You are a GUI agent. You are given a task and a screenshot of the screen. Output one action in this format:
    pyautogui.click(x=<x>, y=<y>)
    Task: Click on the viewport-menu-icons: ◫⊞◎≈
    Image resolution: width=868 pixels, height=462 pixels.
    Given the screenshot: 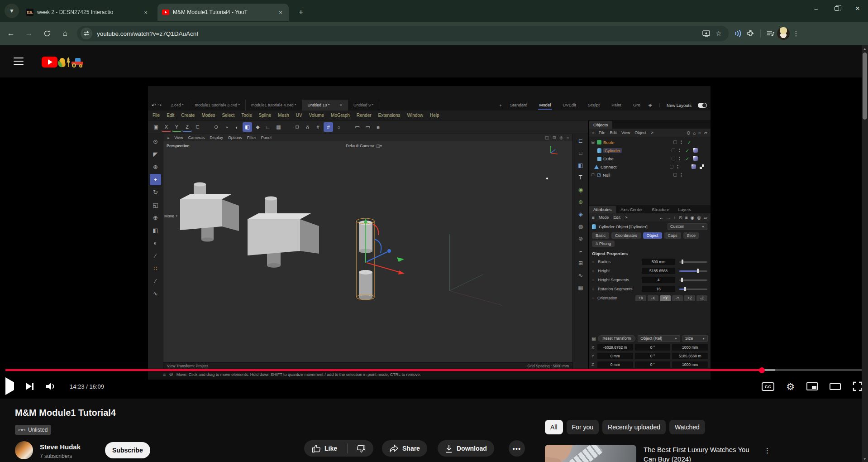 What is the action you would take?
    pyautogui.click(x=557, y=138)
    